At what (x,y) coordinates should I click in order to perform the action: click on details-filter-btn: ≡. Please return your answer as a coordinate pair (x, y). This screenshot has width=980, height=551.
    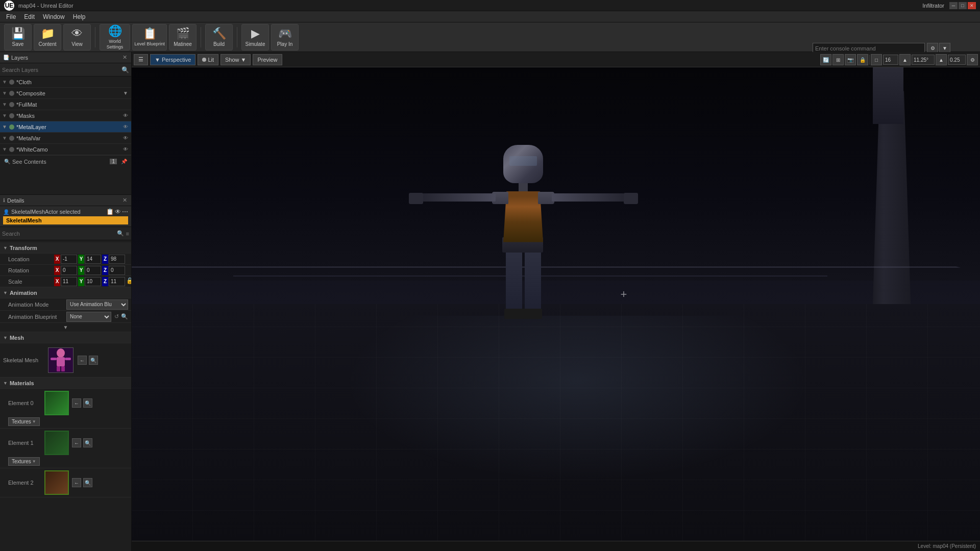
    Looking at the image, I should click on (128, 234).